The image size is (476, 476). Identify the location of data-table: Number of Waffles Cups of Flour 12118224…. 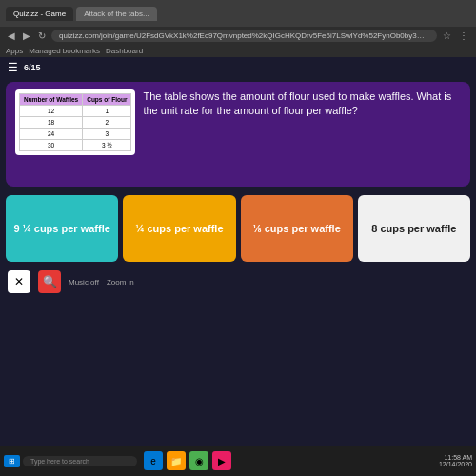
(75, 122).